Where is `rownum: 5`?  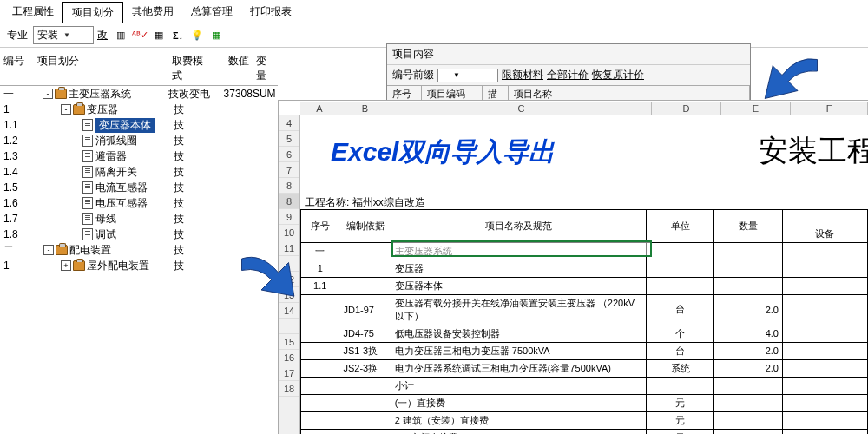 rownum: 5 is located at coordinates (289, 139).